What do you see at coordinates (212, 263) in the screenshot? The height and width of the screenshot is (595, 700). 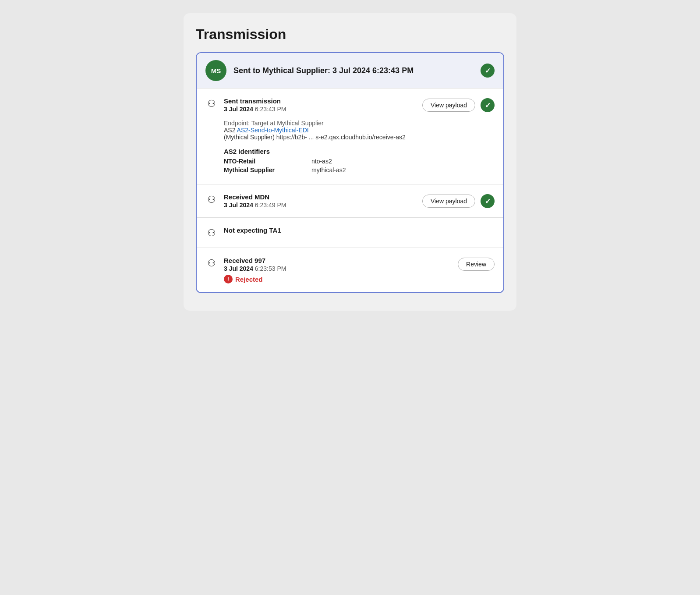 I see `transmission-icon-4: ⚇` at bounding box center [212, 263].